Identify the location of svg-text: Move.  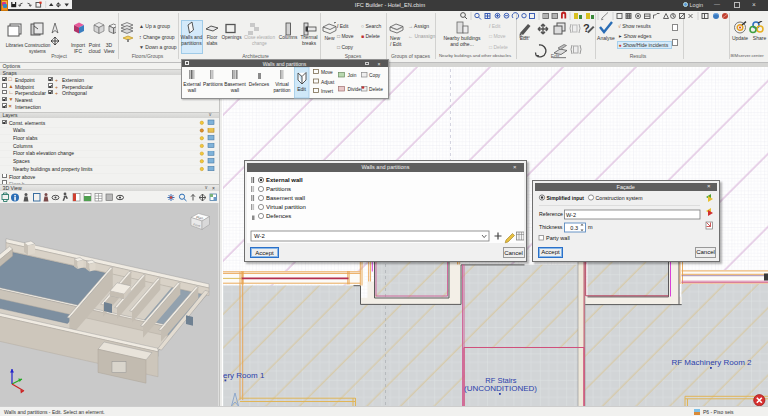
(327, 72).